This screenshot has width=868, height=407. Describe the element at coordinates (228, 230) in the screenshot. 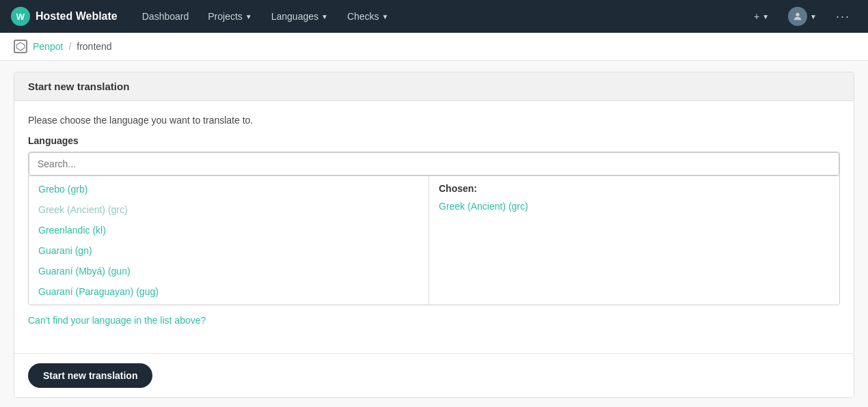

I see `list-item: Greenlandic (kl)` at that location.